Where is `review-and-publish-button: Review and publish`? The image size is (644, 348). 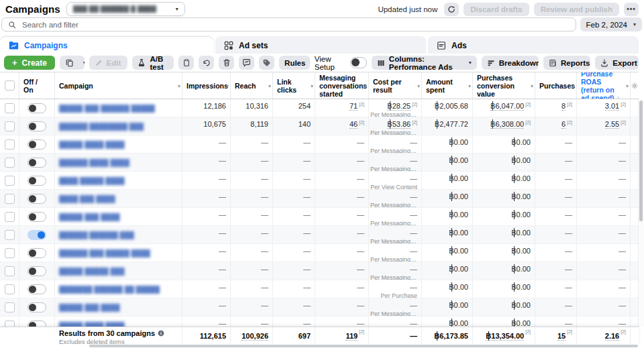 review-and-publish-button: Review and publish is located at coordinates (577, 9).